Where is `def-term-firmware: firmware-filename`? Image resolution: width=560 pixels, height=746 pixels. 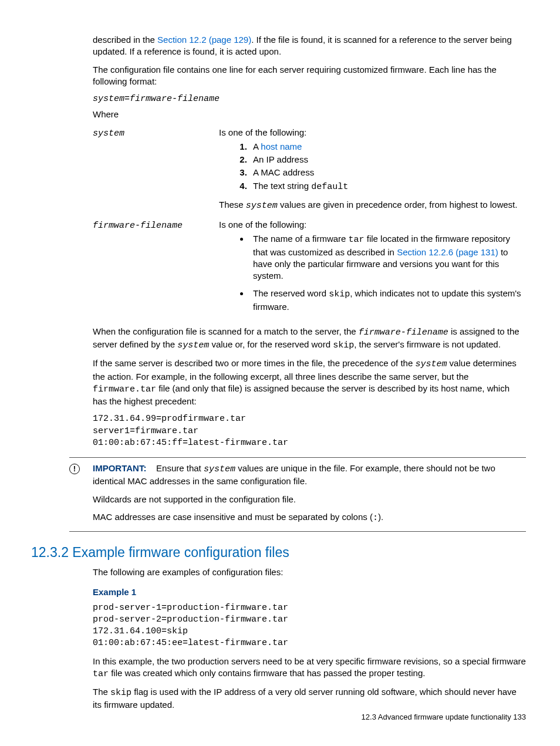 def-term-firmware: firmware-filename is located at coordinates (156, 225).